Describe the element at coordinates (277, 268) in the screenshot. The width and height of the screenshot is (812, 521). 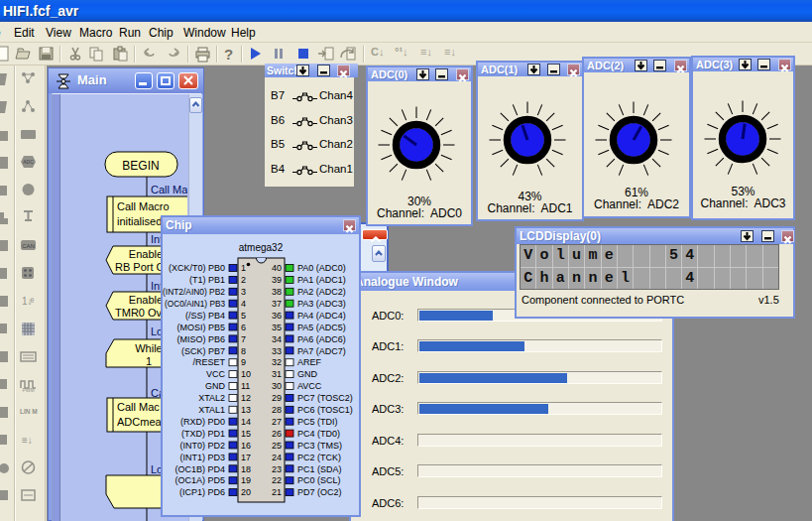
I see `svg-text: 40` at that location.